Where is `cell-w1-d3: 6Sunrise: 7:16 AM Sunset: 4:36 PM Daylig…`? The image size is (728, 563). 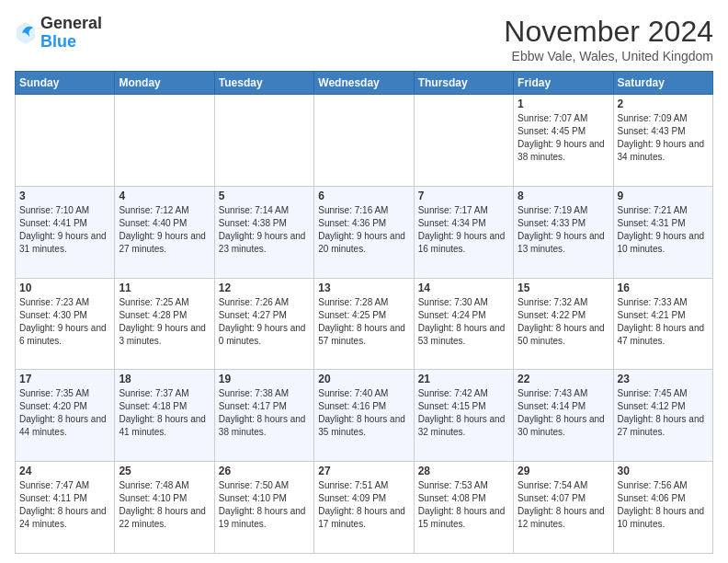
cell-w1-d3: 6Sunrise: 7:16 AM Sunset: 4:36 PM Daylig… is located at coordinates (364, 232).